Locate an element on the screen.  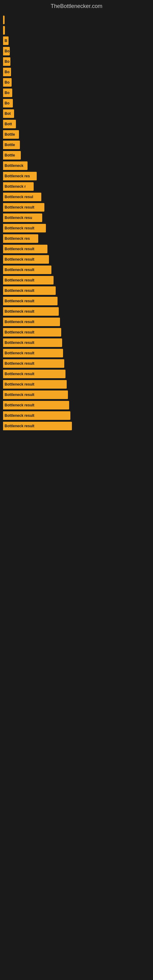
bar-row: B is located at coordinates (76, 41).